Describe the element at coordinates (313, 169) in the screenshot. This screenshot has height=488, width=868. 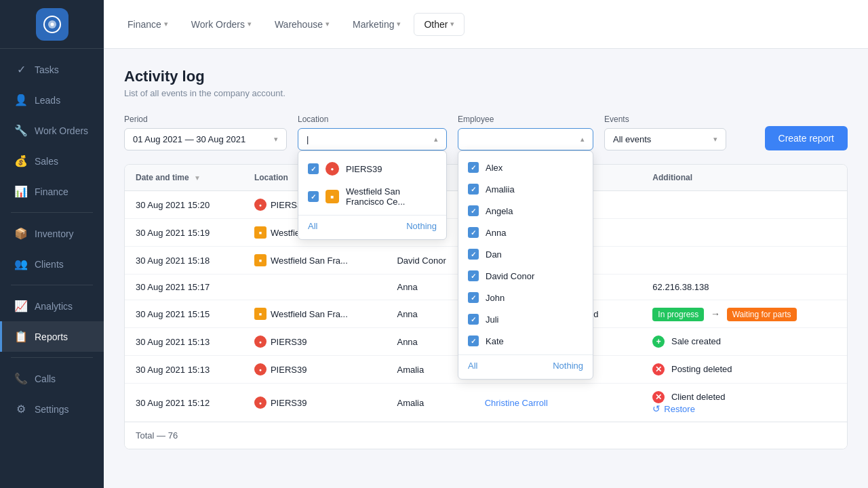
I see `location-checkbox-piers39` at that location.